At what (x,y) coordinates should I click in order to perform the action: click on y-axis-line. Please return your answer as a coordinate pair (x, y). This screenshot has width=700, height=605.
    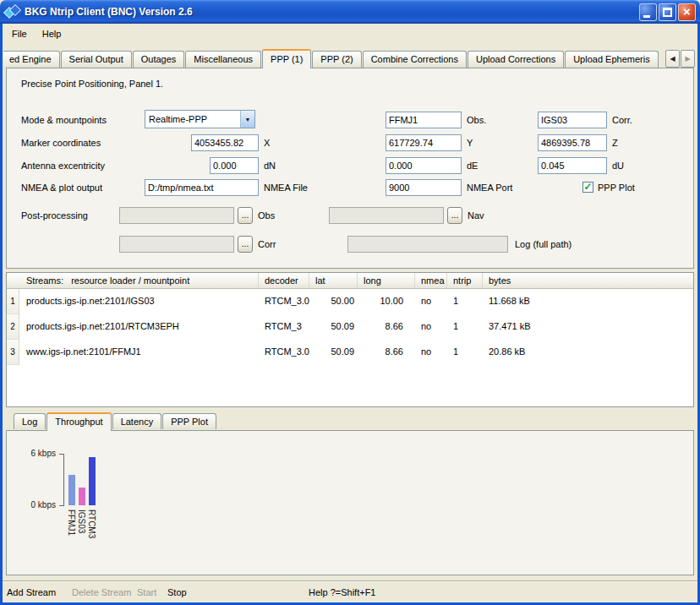
    Looking at the image, I should click on (64, 480).